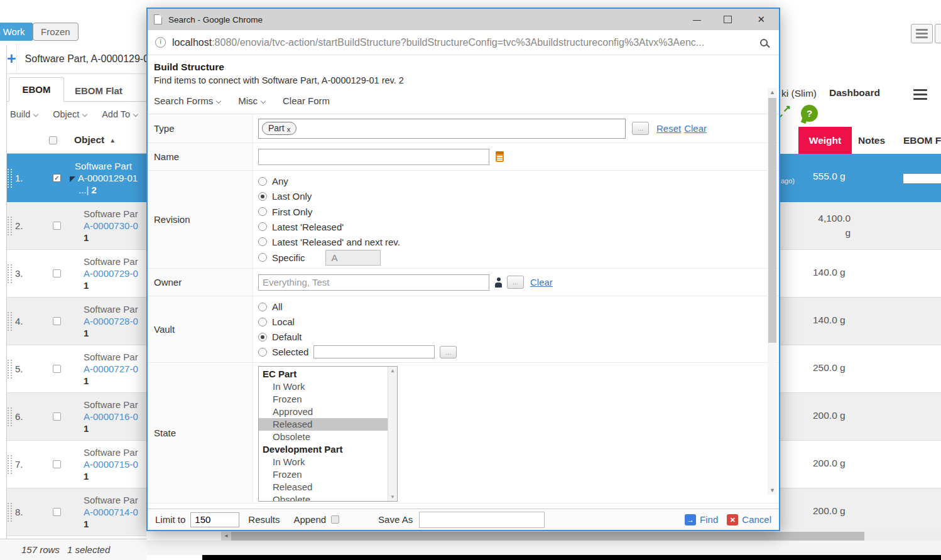  Describe the element at coordinates (70, 114) in the screenshot. I see `menu-object: Object` at that location.